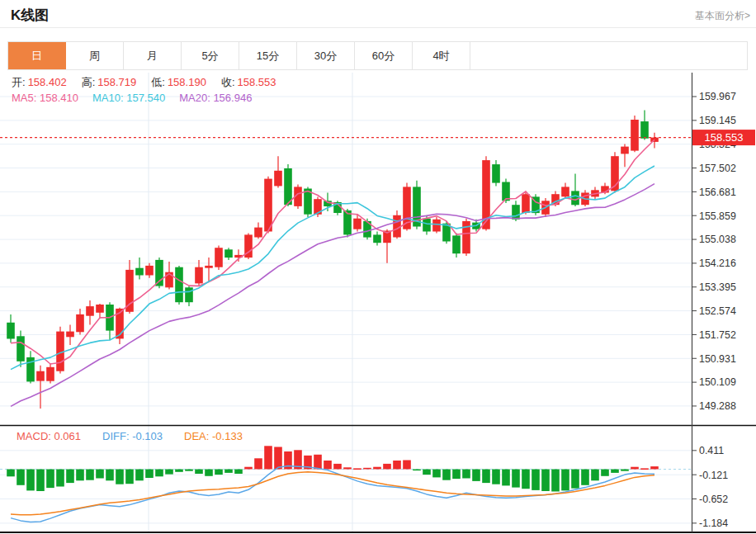  I want to click on svg-text: 154.216, so click(718, 263).